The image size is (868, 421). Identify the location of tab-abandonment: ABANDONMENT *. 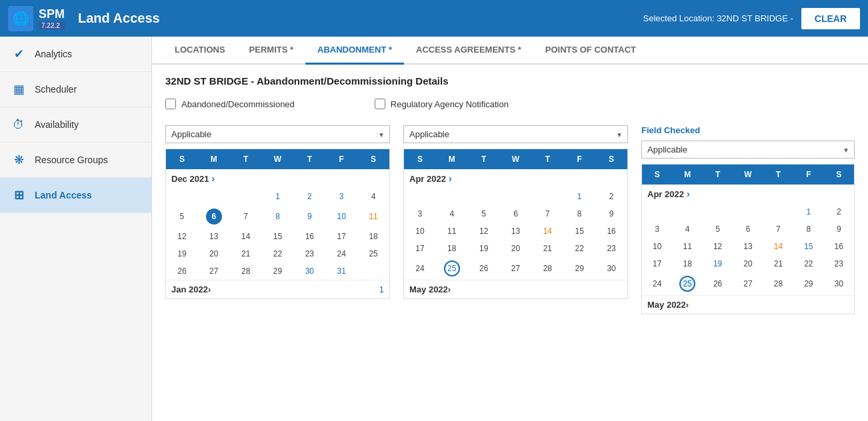
(355, 51).